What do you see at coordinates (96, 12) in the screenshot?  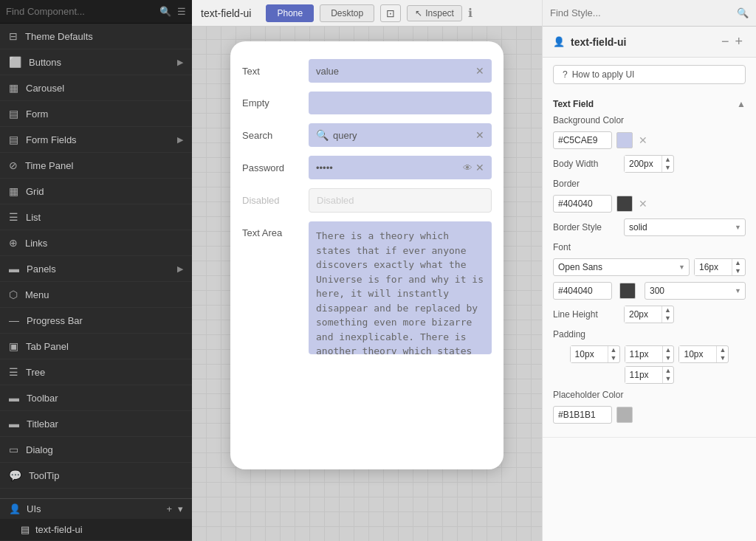 I see `sidebar-header: 🔍 ☰` at bounding box center [96, 12].